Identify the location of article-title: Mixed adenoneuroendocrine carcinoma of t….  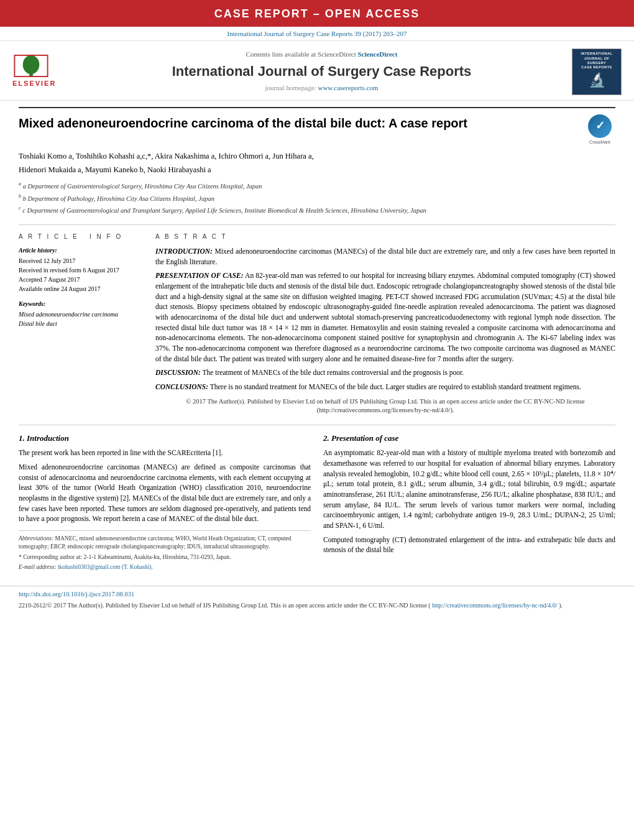
(301, 123).